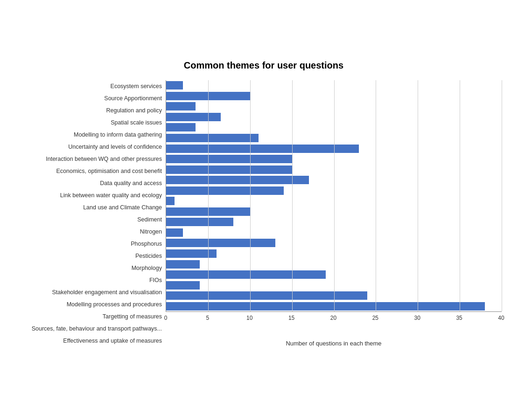  What do you see at coordinates (118, 135) in the screenshot?
I see `y-label: Modelling to inform data gathering` at bounding box center [118, 135].